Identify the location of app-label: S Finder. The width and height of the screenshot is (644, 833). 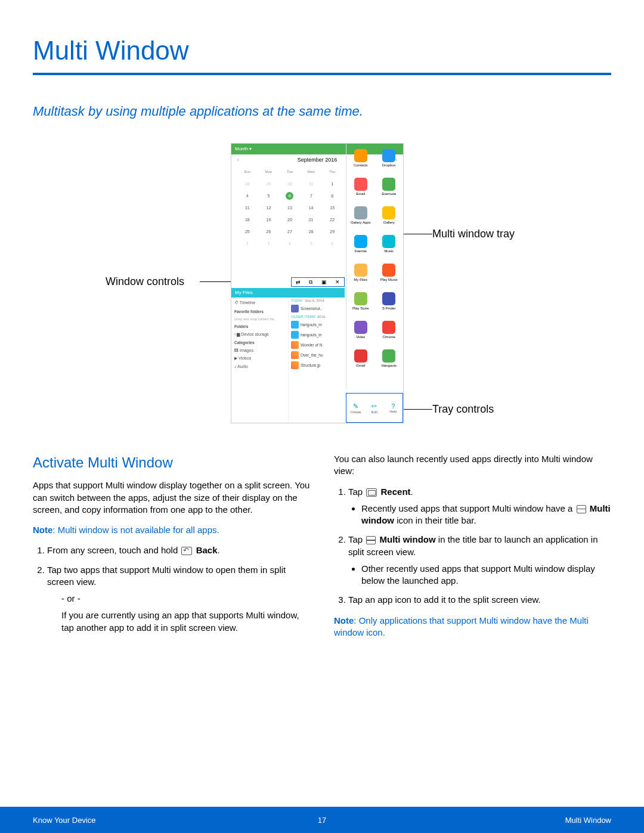
(389, 308).